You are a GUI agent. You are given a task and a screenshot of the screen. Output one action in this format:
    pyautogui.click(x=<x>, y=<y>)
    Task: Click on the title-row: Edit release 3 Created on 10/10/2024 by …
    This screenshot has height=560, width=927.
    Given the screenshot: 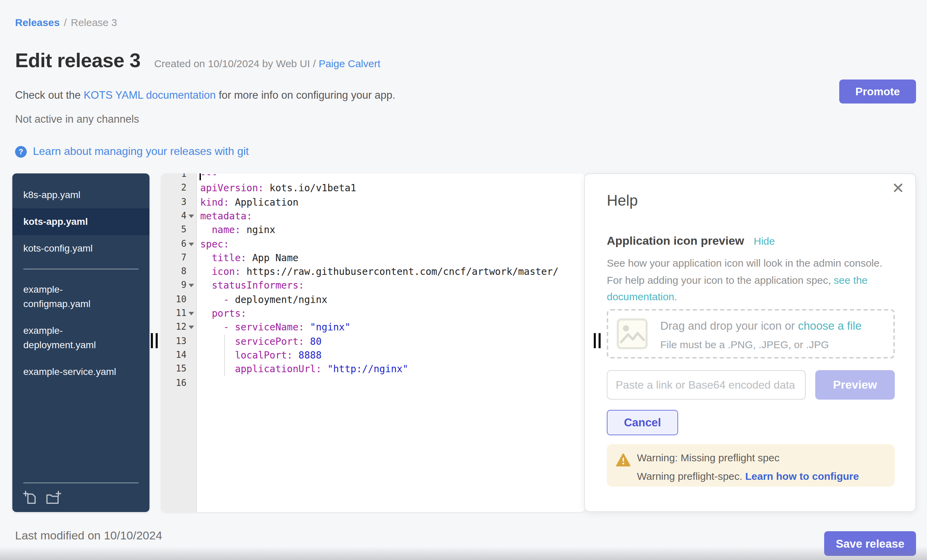 What is the action you would take?
    pyautogui.click(x=198, y=61)
    